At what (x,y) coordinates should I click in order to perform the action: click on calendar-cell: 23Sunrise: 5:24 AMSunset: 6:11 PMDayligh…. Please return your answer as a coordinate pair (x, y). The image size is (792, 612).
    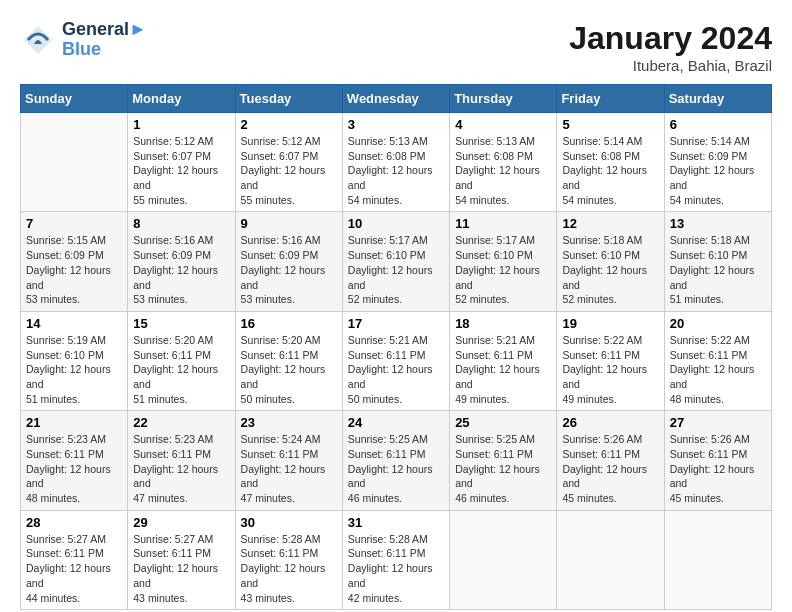
    Looking at the image, I should click on (288, 460).